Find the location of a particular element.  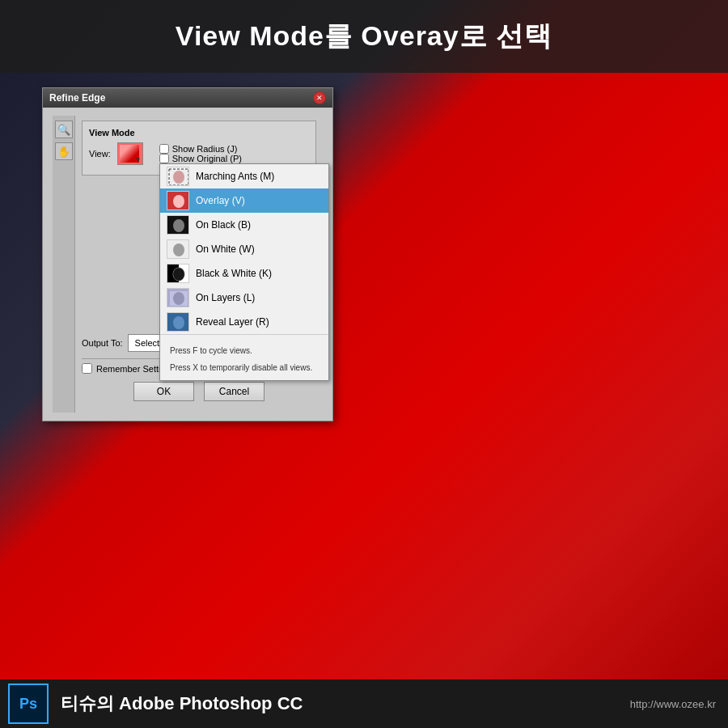

menu-item-overlay: Overlay (V) is located at coordinates (244, 201).